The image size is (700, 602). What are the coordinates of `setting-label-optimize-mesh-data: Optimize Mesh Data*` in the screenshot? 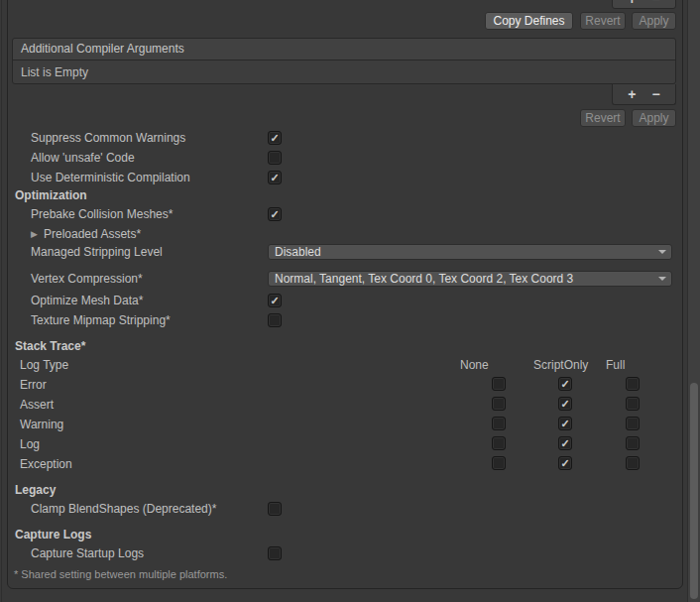 It's located at (87, 301).